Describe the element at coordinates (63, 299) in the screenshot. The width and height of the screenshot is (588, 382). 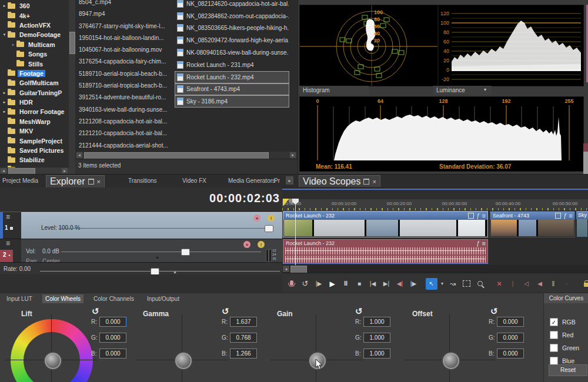
I see `color-panel-tab: Color Wheels` at that location.